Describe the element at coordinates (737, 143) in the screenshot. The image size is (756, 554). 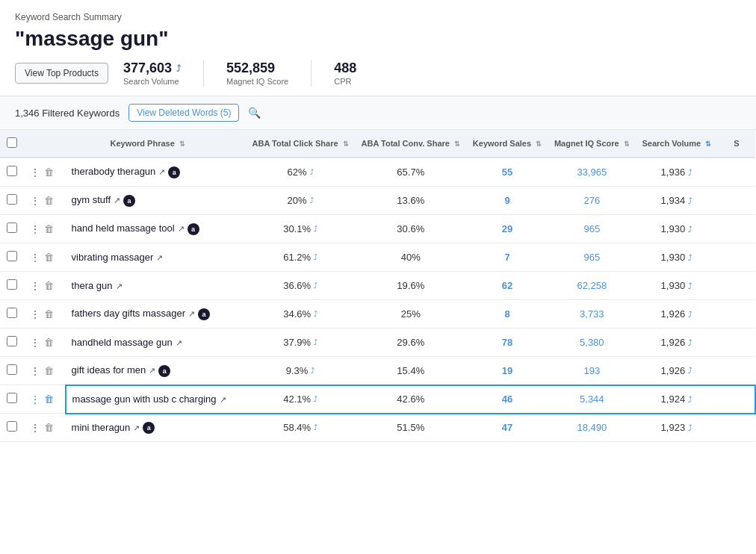
I see `extra-header: S` at that location.